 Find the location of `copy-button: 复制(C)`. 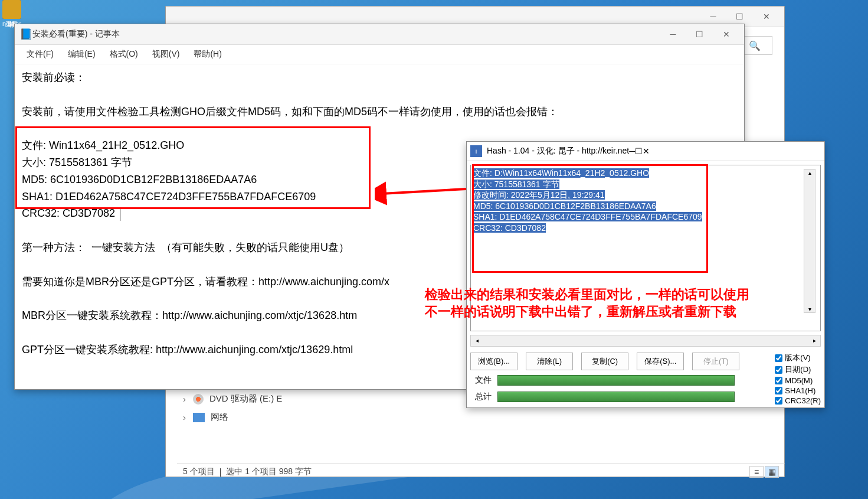

copy-button: 复制(C) is located at coordinates (605, 361).